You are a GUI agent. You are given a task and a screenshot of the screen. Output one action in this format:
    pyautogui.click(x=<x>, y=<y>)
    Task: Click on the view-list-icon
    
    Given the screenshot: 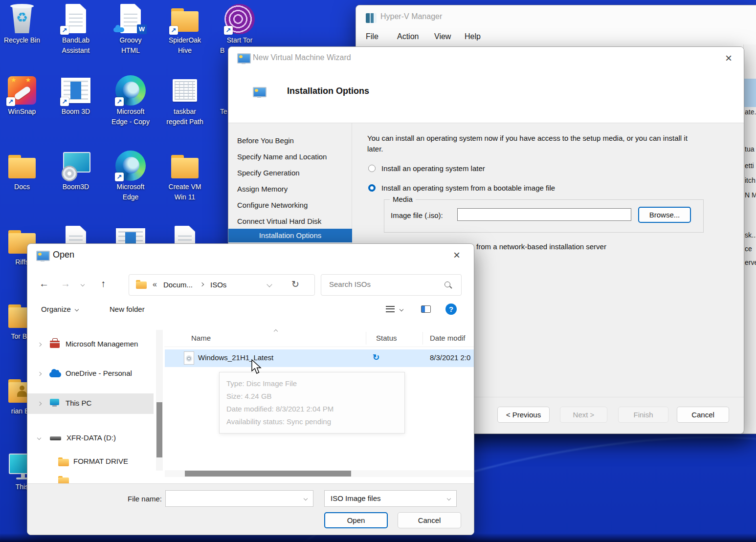 What is the action you would take?
    pyautogui.click(x=390, y=309)
    